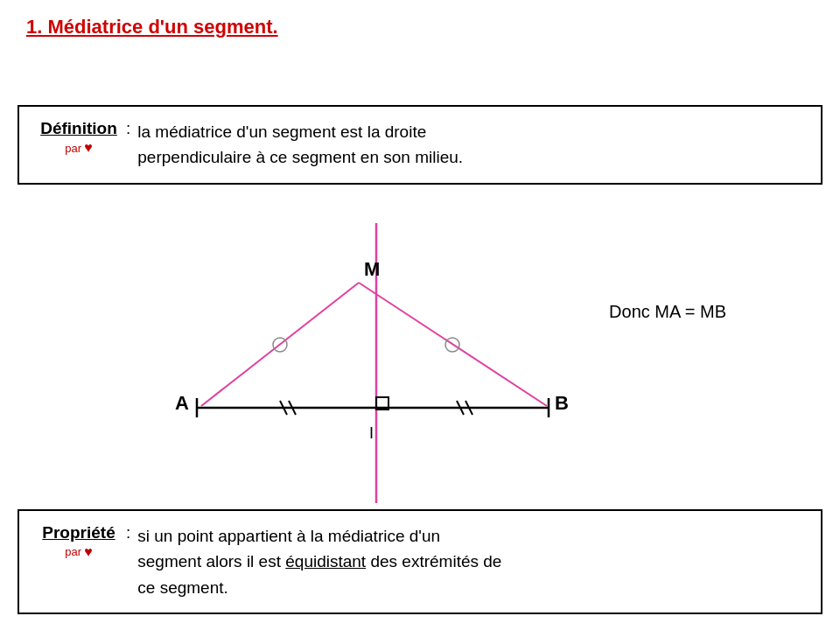  Describe the element at coordinates (79, 552) in the screenshot. I see `property-par-label: par ♥` at that location.